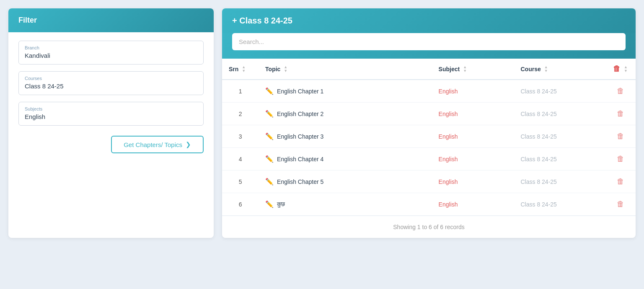 The height and width of the screenshot is (289, 644). I want to click on topic-cell: ✏️ English Chapter 4, so click(345, 159).